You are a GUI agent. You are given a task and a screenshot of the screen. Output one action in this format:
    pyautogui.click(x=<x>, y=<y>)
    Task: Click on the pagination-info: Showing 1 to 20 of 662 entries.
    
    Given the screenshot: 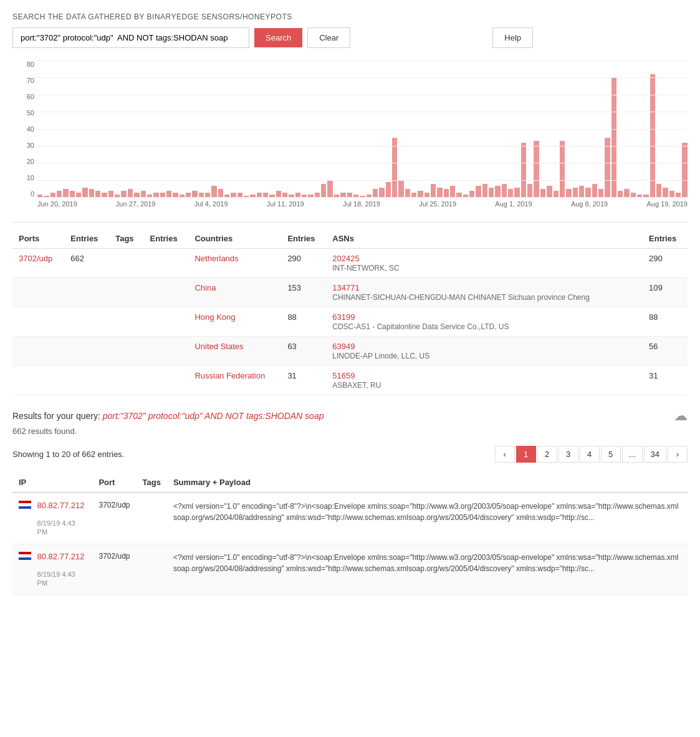 What is the action you would take?
    pyautogui.click(x=69, y=454)
    